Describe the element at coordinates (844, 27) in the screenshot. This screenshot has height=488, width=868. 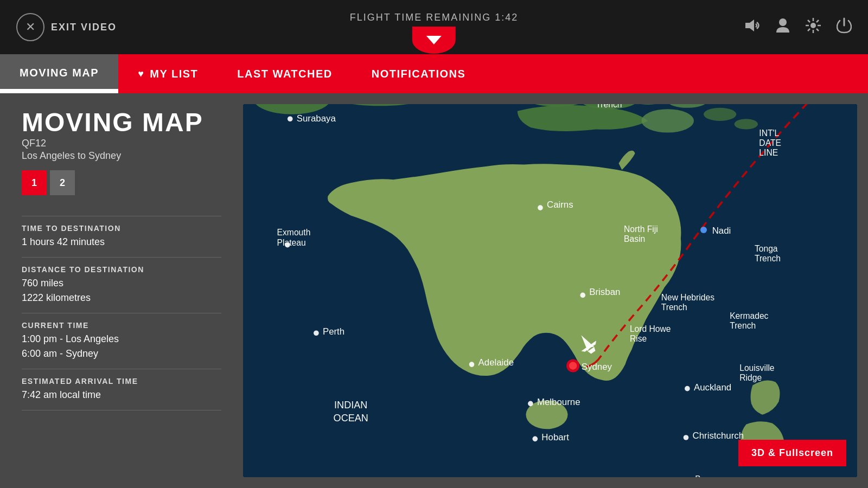
I see `power-icon` at that location.